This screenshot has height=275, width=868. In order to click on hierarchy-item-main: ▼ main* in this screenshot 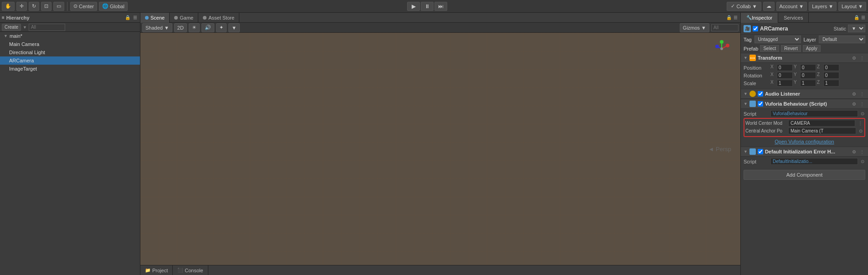, I will do `click(70, 36)`.